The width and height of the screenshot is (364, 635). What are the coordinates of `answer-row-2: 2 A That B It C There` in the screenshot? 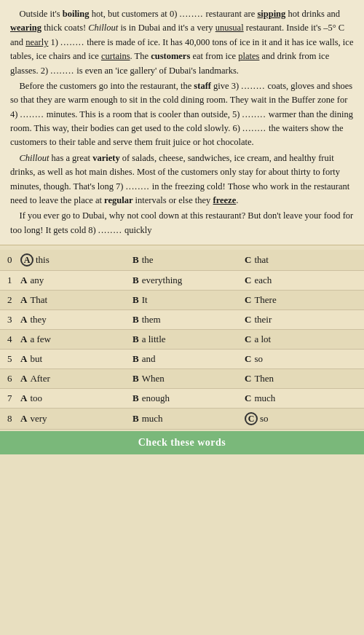 It's located at (182, 300).